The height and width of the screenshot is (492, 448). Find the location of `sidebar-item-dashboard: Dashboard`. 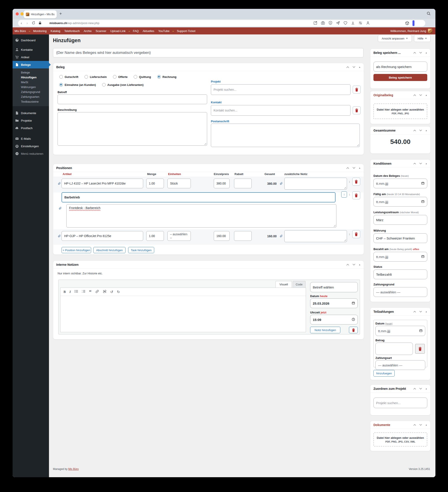

sidebar-item-dashboard: Dashboard is located at coordinates (31, 40).